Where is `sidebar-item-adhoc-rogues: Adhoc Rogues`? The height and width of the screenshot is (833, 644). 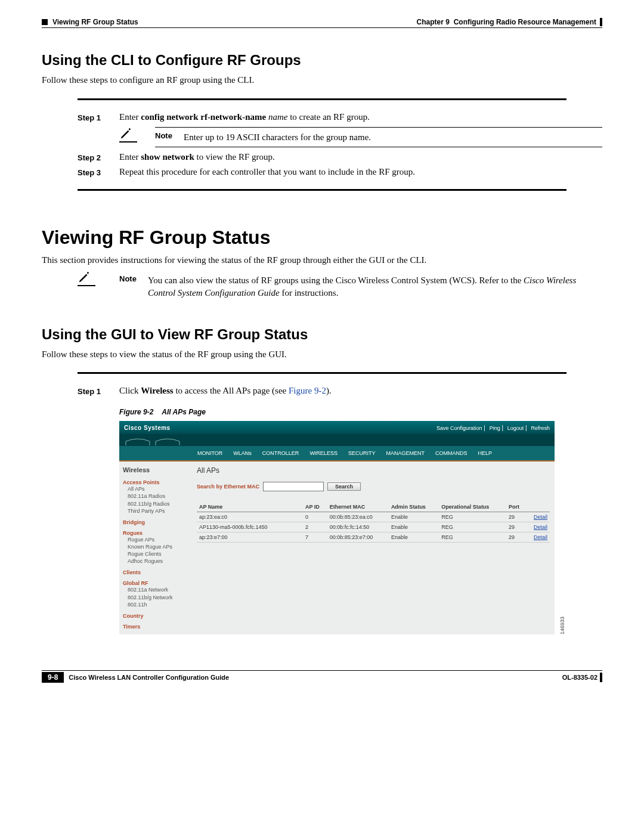
sidebar-item-adhoc-rogues: Adhoc Rogues is located at coordinates (158, 561).